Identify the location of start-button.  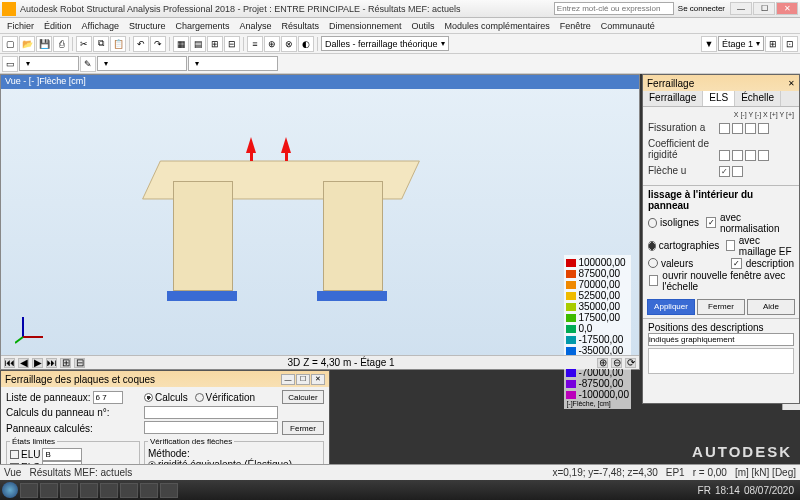
(10, 490).